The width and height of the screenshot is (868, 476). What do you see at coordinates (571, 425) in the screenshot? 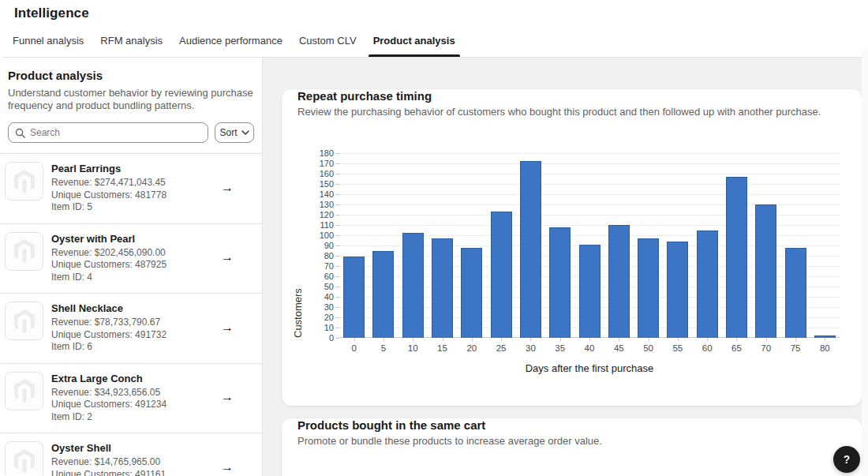
I see `cart-card-title: Products bought in the same cart` at bounding box center [571, 425].